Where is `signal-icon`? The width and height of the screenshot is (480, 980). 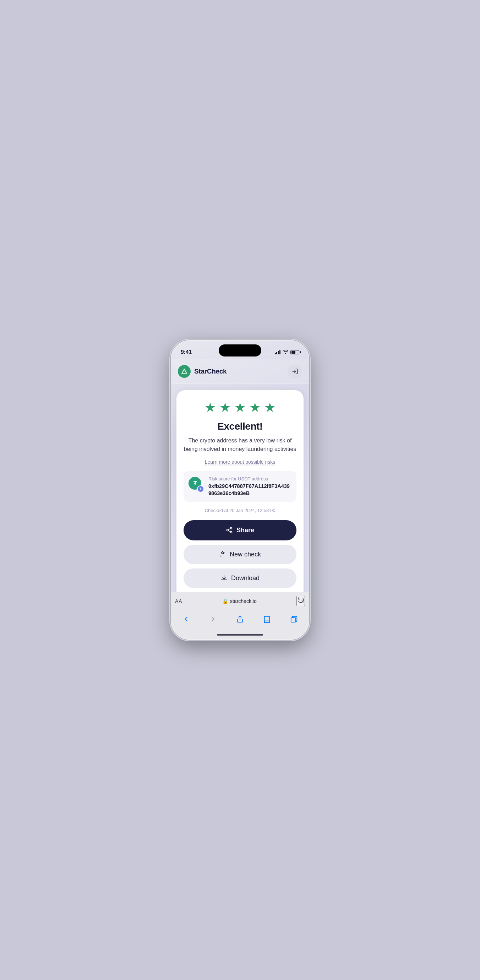 signal-icon is located at coordinates (278, 352).